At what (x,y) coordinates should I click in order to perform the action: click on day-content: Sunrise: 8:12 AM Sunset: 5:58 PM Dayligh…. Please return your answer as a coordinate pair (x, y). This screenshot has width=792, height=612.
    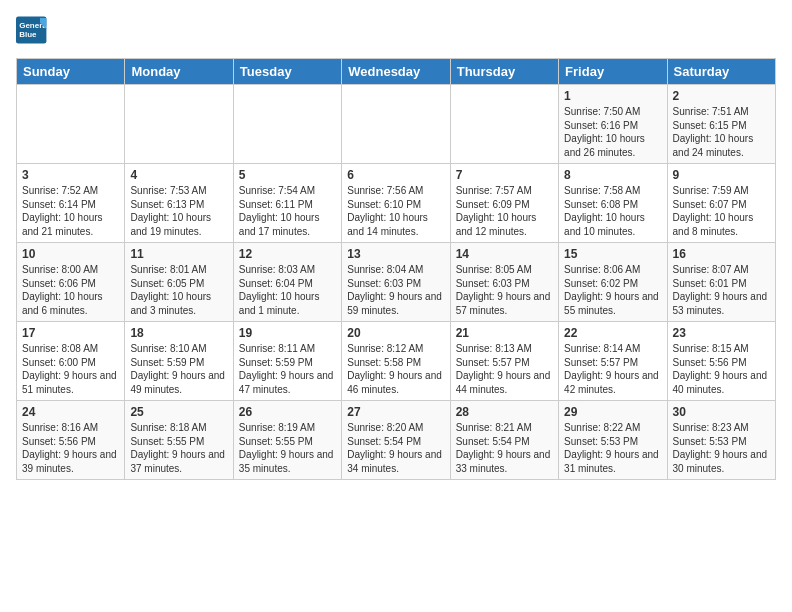
    Looking at the image, I should click on (396, 369).